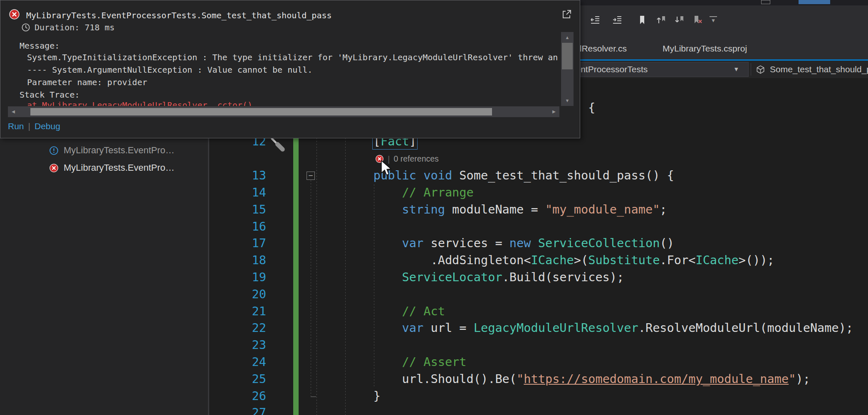  Describe the element at coordinates (16, 126) in the screenshot. I see `run-link: Run` at that location.